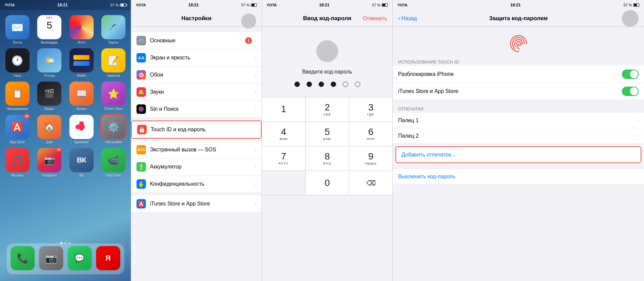 The width and height of the screenshot is (644, 281). Describe the element at coordinates (256, 150) in the screenshot. I see `chevron-sos: ›` at that location.